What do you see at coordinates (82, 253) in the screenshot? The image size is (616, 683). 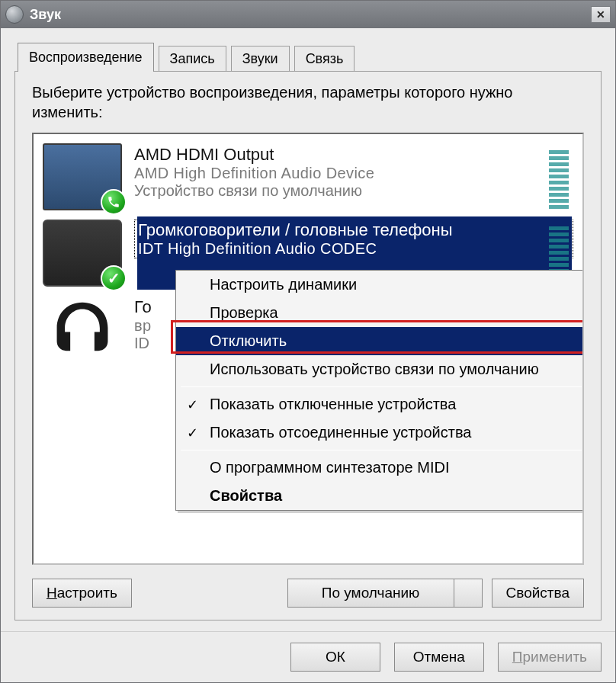 I see `laptop-icon` at bounding box center [82, 253].